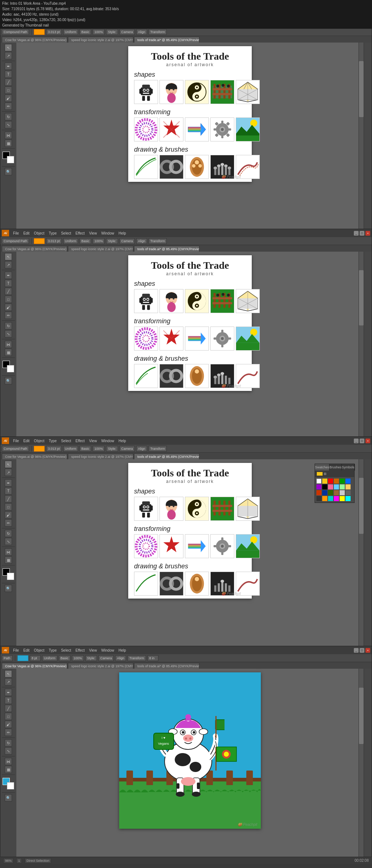 This screenshot has height=868, width=372. What do you see at coordinates (35, 658) in the screenshot?
I see `items-4: 8 pt` at bounding box center [35, 658].